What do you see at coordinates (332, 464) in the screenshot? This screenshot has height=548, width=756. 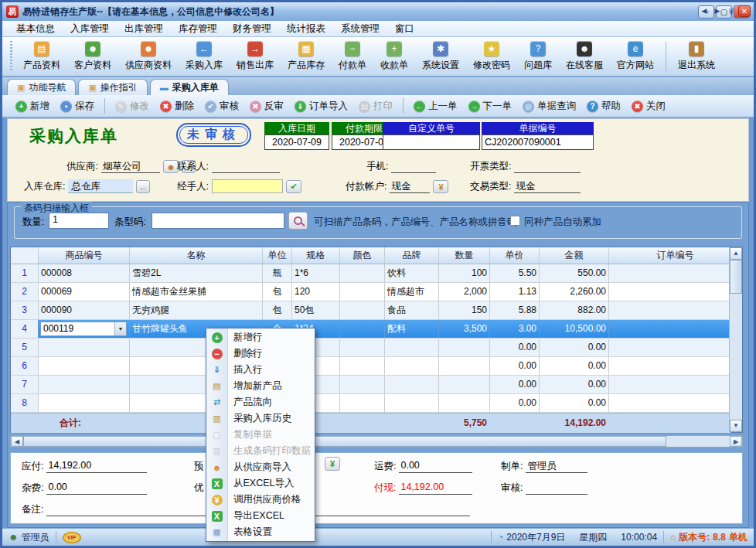 I see `currency-button: ¥` at bounding box center [332, 464].